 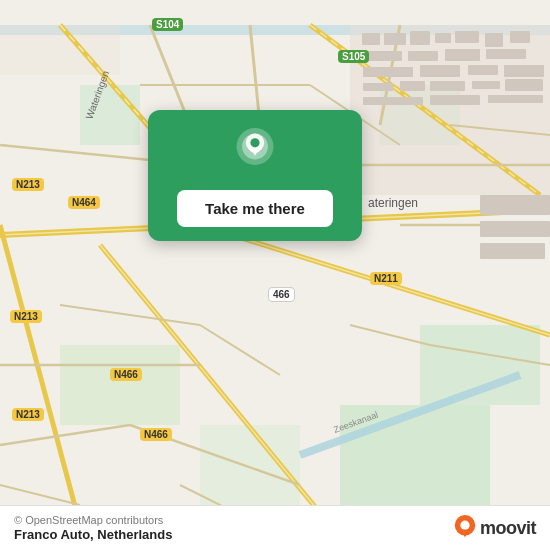 I want to click on road-badge-n211: N211, so click(x=386, y=278).